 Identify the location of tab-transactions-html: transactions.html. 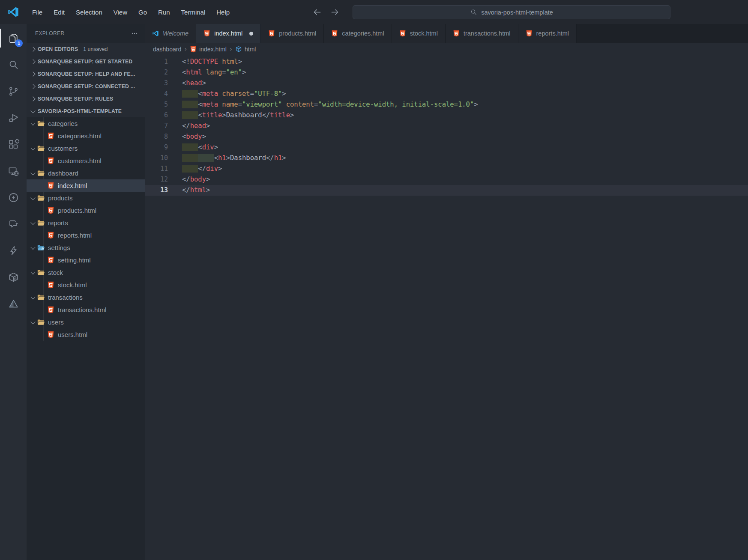
(482, 33).